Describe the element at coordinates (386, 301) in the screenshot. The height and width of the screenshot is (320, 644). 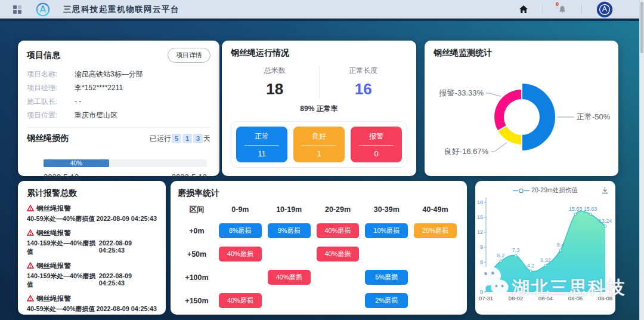
I see `wear-cell: 2%磨损` at that location.